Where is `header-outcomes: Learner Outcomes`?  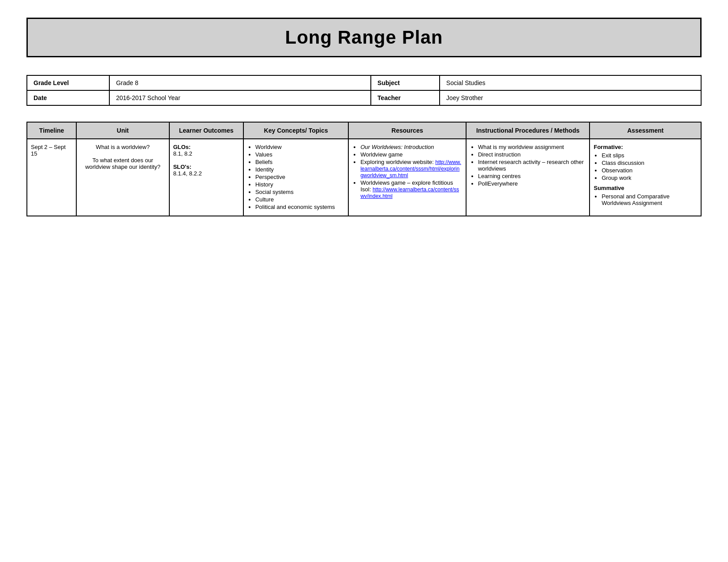
header-outcomes: Learner Outcomes is located at coordinates (206, 130).